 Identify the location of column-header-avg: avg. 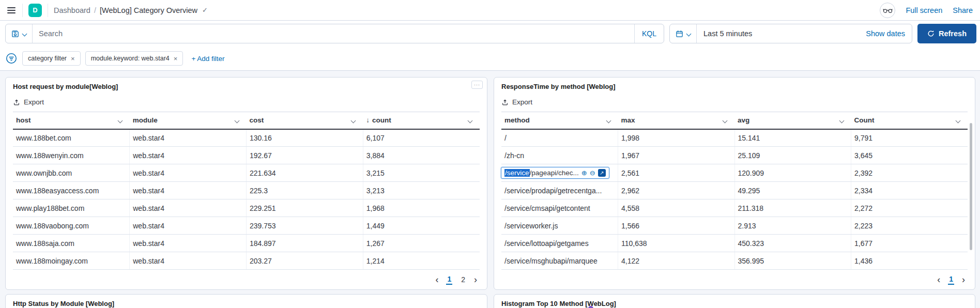
(793, 121).